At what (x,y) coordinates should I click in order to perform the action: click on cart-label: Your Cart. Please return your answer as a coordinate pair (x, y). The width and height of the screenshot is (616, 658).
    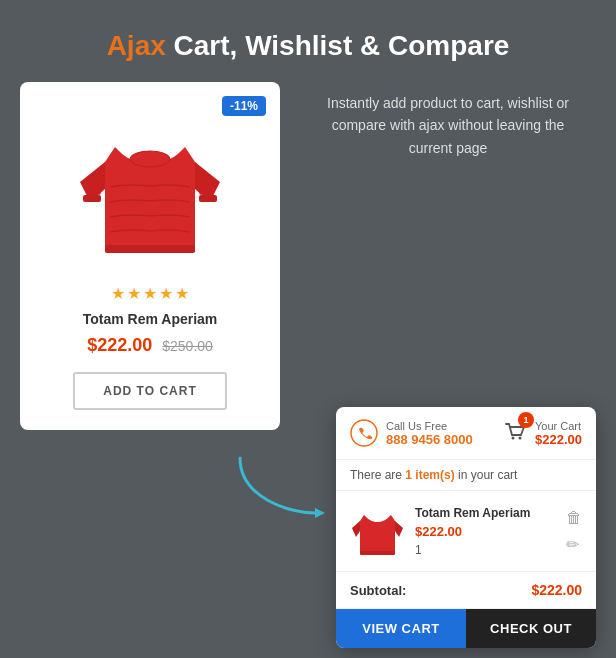
    Looking at the image, I should click on (558, 426).